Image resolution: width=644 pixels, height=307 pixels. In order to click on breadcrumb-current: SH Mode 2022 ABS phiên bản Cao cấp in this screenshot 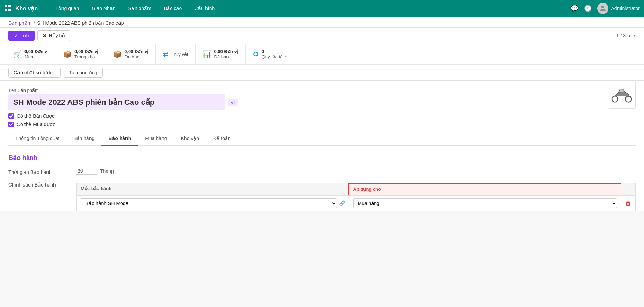, I will do `click(80, 23)`.